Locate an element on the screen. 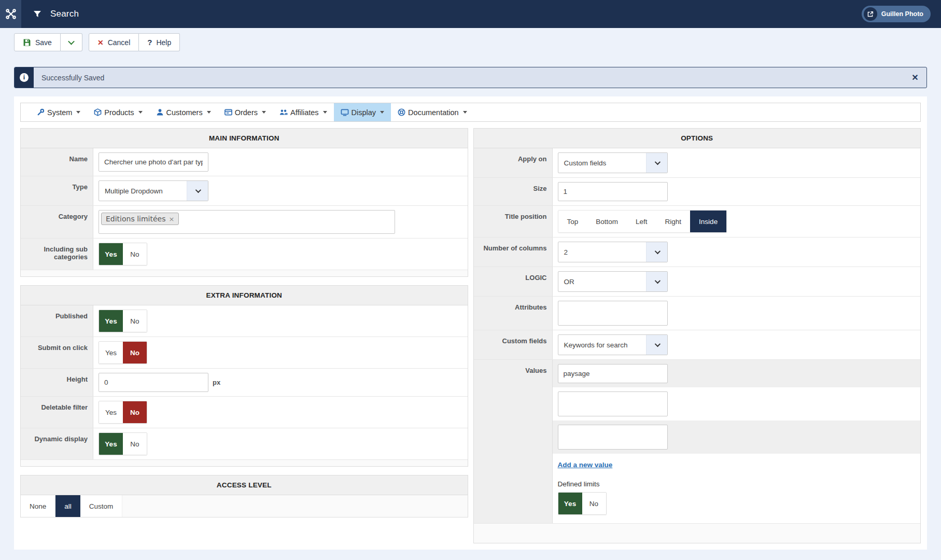  access-all-button: all is located at coordinates (68, 506).